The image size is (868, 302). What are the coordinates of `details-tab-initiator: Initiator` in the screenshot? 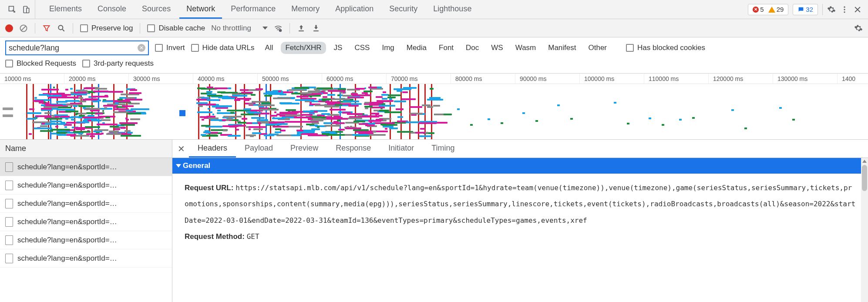 It's located at (401, 149).